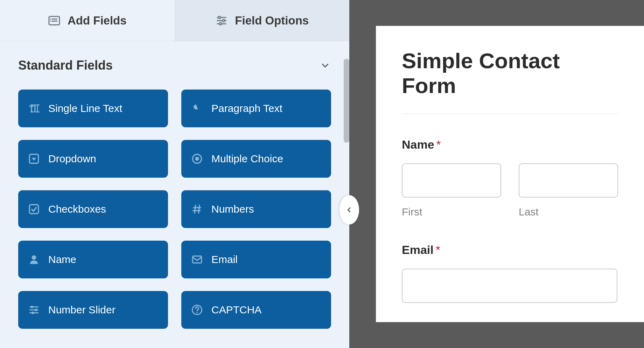 This screenshot has width=644, height=348. Describe the element at coordinates (197, 310) in the screenshot. I see `question-circle-icon` at that location.